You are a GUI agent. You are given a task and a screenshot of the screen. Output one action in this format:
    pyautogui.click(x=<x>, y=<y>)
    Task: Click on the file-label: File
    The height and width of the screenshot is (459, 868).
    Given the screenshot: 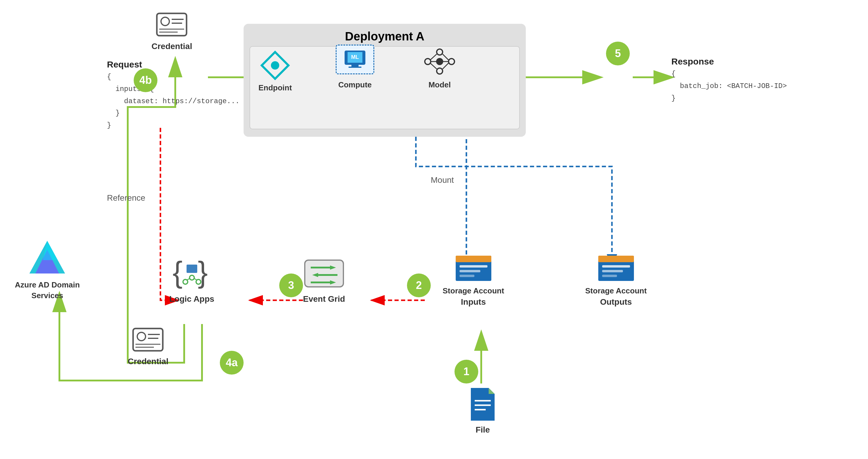 What is the action you would take?
    pyautogui.click(x=483, y=430)
    